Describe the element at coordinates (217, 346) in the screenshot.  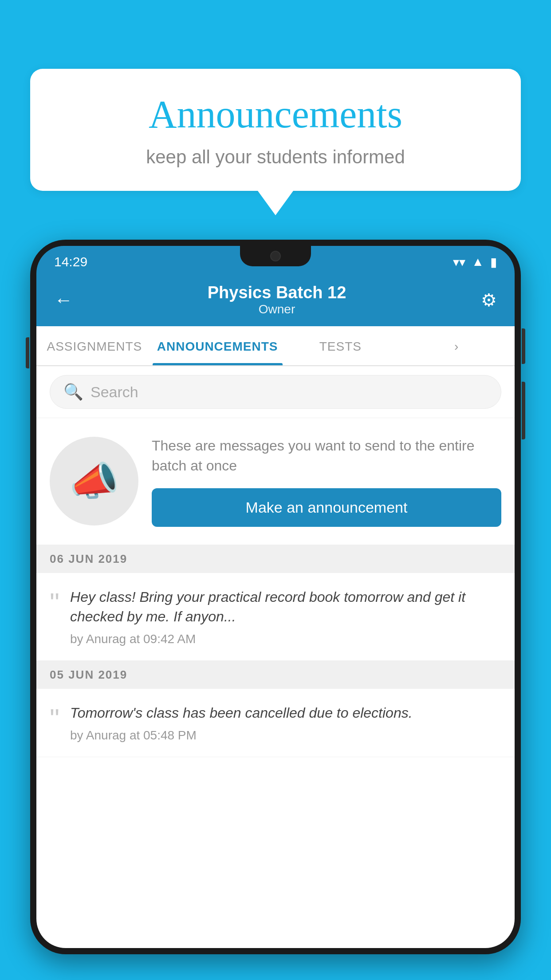
I see `tab-announcements: ANNOUNCEMENTS` at that location.